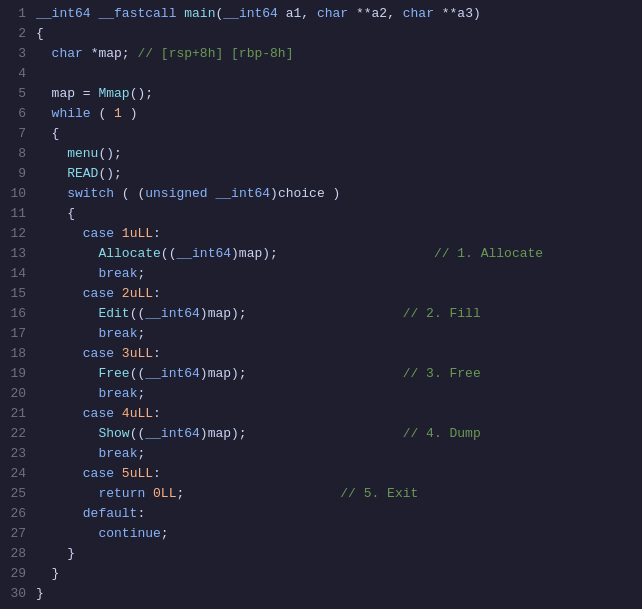  What do you see at coordinates (339, 474) in the screenshot?
I see `code-line: case 5uLL:` at bounding box center [339, 474].